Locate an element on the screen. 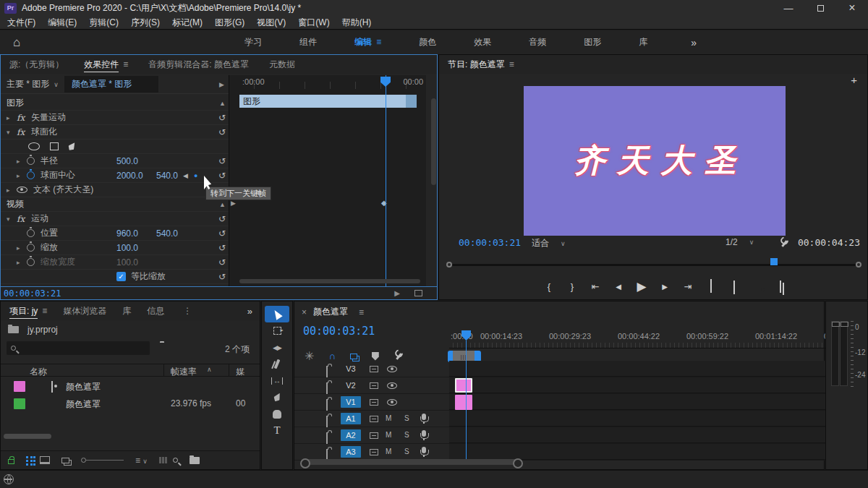 The height and width of the screenshot is (488, 868). column-divider is located at coordinates (163, 370).